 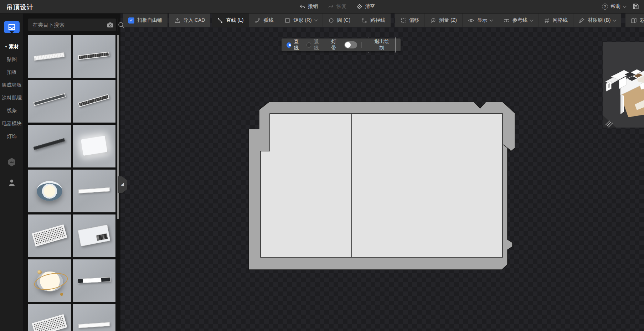 What do you see at coordinates (110, 25) in the screenshot?
I see `image-search-camera-icon` at bounding box center [110, 25].